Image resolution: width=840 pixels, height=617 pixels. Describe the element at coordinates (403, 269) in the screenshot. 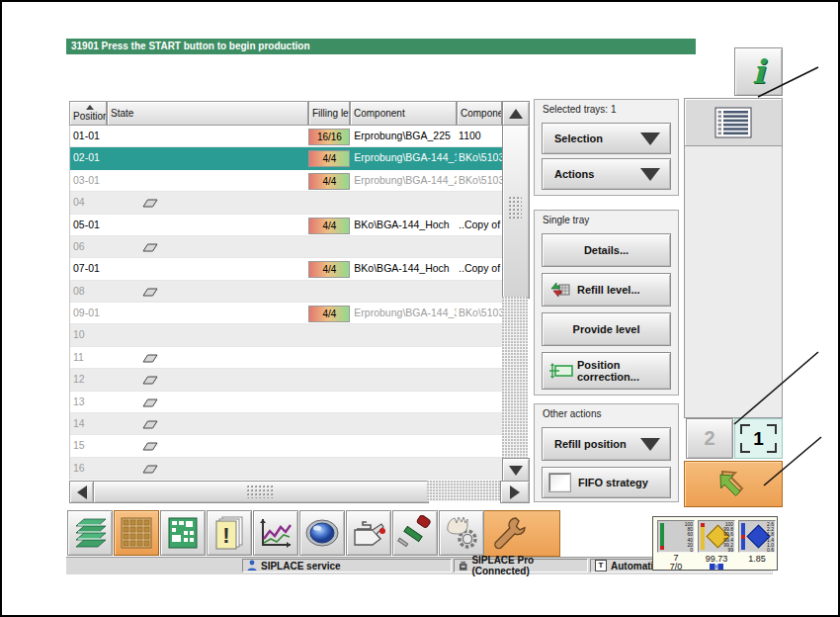

I see `cell-component: BKo\BGA-144_Hoch` at that location.